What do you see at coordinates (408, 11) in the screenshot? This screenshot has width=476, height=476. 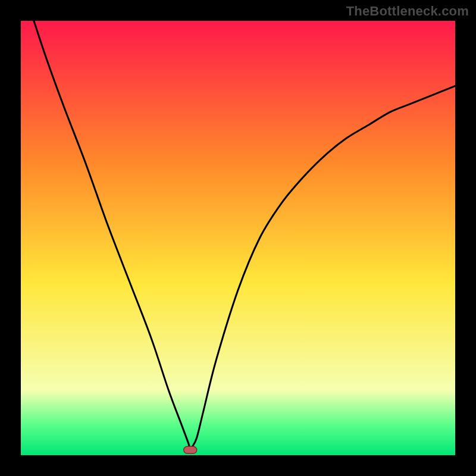 I see `watermark-text: TheBottleneck.com` at bounding box center [408, 11].